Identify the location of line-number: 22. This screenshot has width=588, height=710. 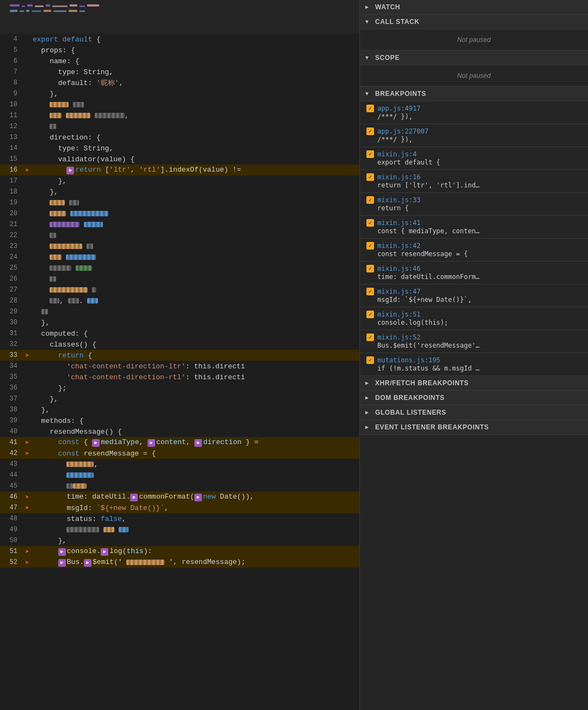
(11, 235).